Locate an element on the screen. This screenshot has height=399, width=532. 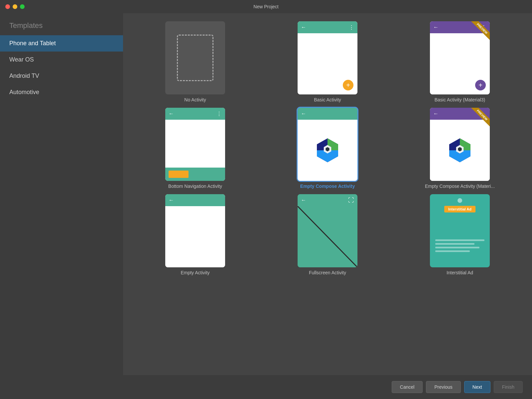
template-basic-activity-preview: ← ⋮ + is located at coordinates (328, 58).